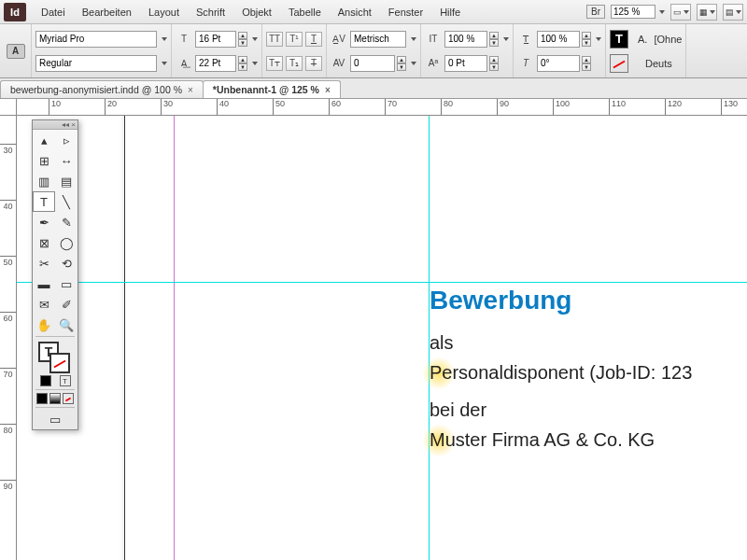  Describe the element at coordinates (55, 419) in the screenshot. I see `view-mode-button: ▭` at that location.